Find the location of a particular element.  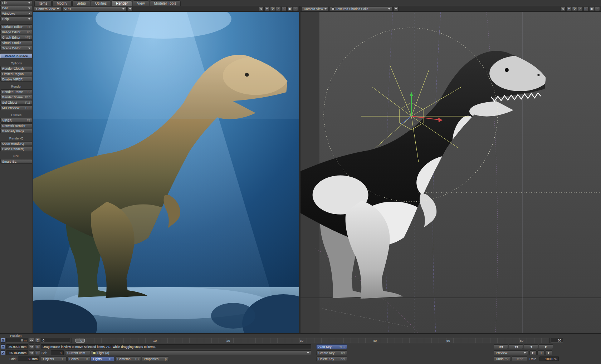

tab-modeler-tools: Modeler Tools is located at coordinates (165, 3).